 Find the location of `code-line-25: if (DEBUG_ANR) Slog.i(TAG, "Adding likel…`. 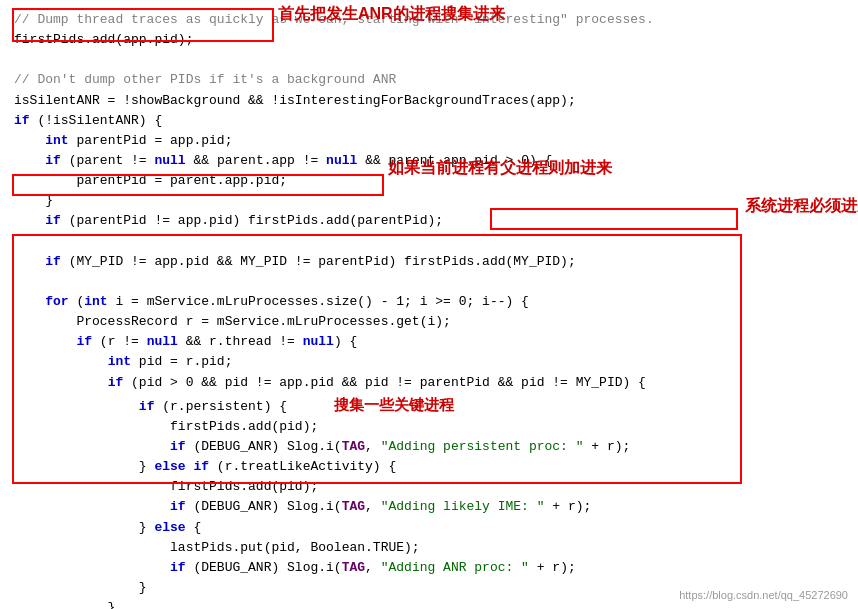

code-line-25: if (DEBUG_ANR) Slog.i(TAG, "Adding likel… is located at coordinates (429, 507).